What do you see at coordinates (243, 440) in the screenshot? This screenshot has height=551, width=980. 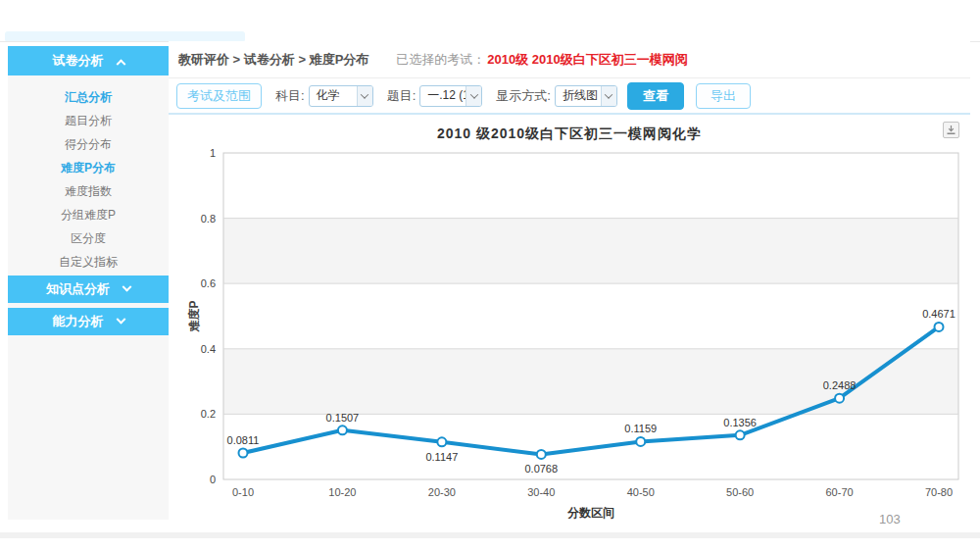 I see `svg-text: 0.0811` at bounding box center [243, 440].